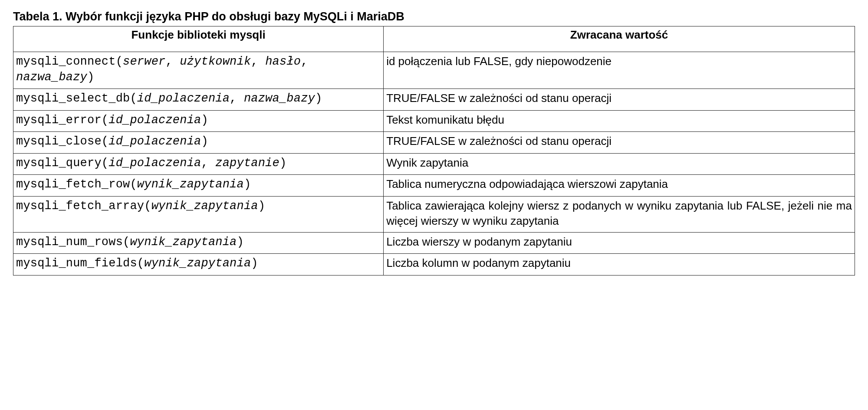 This screenshot has width=868, height=410. Describe the element at coordinates (69, 62) in the screenshot. I see `function-name: mysqli_connect(` at that location.